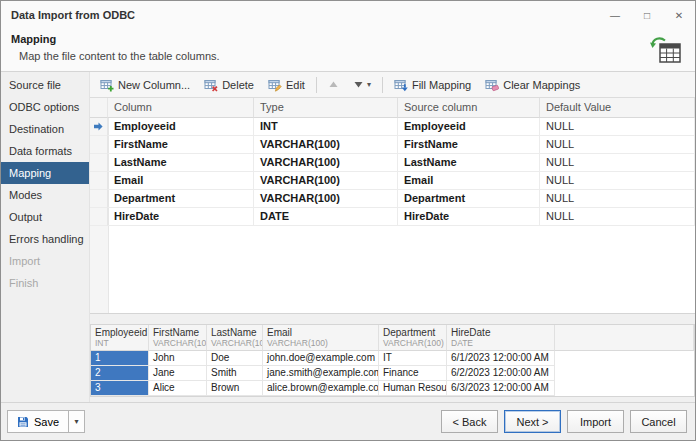 The image size is (696, 441). Describe the element at coordinates (181, 217) in the screenshot. I see `mapping-column-cell: HireDate` at that location.